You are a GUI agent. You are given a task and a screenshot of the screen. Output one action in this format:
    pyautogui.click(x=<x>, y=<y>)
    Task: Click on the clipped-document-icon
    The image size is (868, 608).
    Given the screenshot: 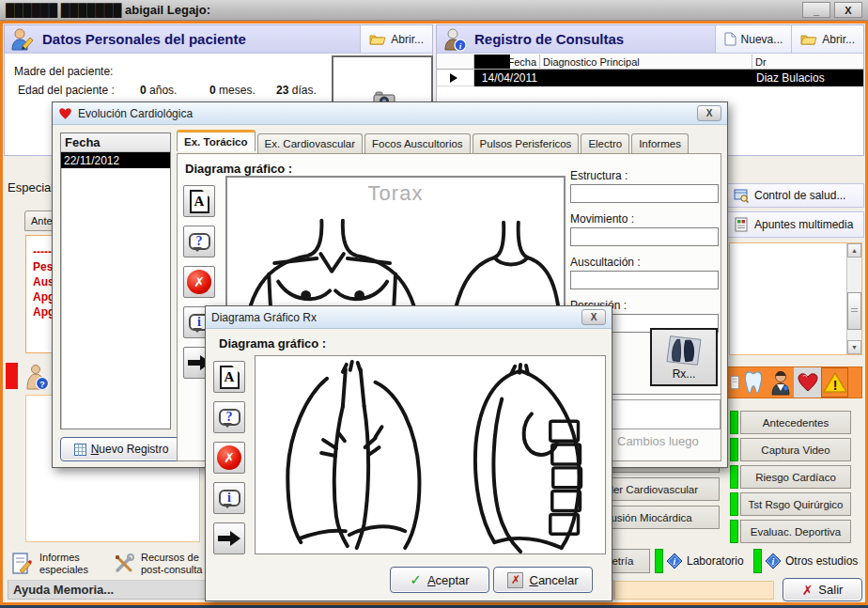 What is the action you would take?
    pyautogui.click(x=734, y=382)
    